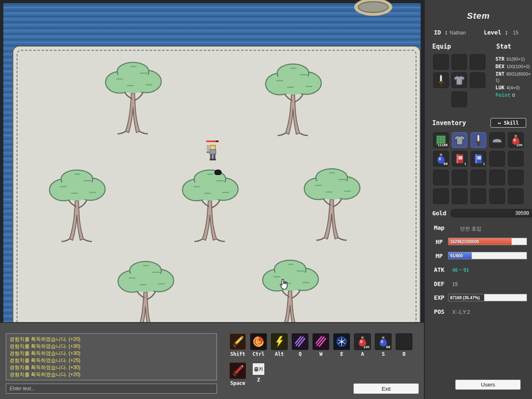 The image size is (532, 399). What do you see at coordinates (279, 342) in the screenshot?
I see `lightning-skill-icon` at bounding box center [279, 342].